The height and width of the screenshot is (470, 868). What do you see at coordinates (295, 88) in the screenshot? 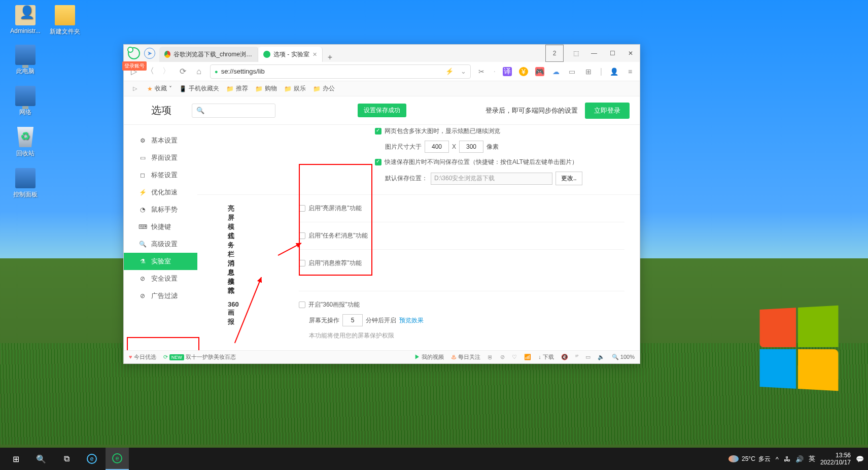
I see `bookmark-folder-3: 📁娱乐` at bounding box center [295, 88].